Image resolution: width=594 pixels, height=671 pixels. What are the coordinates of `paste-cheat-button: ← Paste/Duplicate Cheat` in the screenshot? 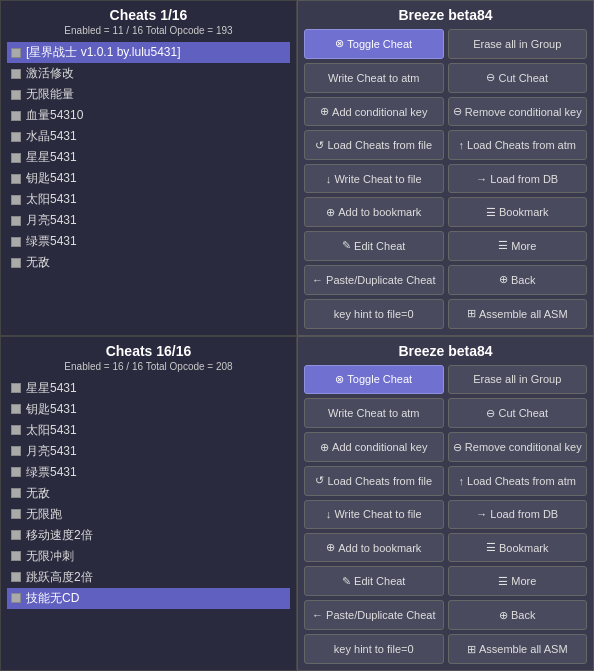 It's located at (374, 280).